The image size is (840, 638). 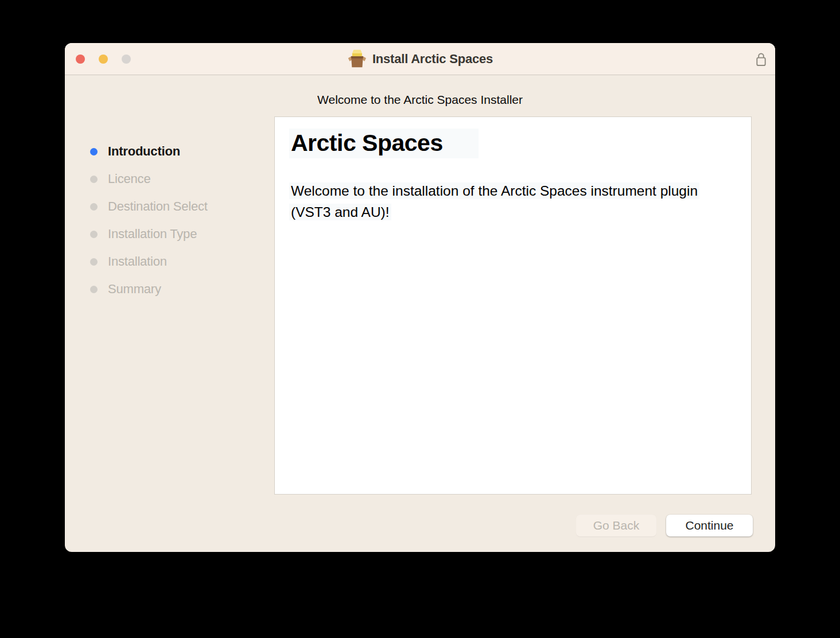 What do you see at coordinates (357, 59) in the screenshot?
I see `package-icon` at bounding box center [357, 59].